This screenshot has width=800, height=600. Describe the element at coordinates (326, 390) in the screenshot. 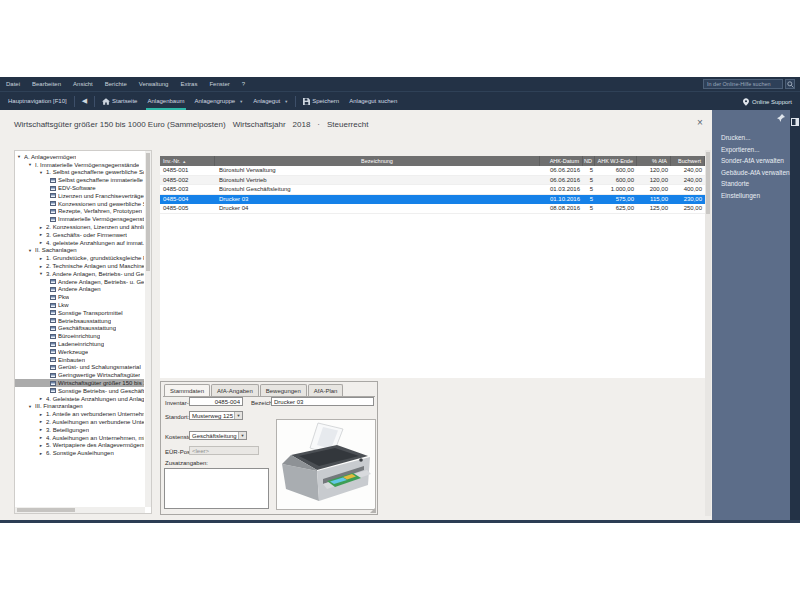

I see `tab-AfA-Plan: AfA-Plan` at that location.